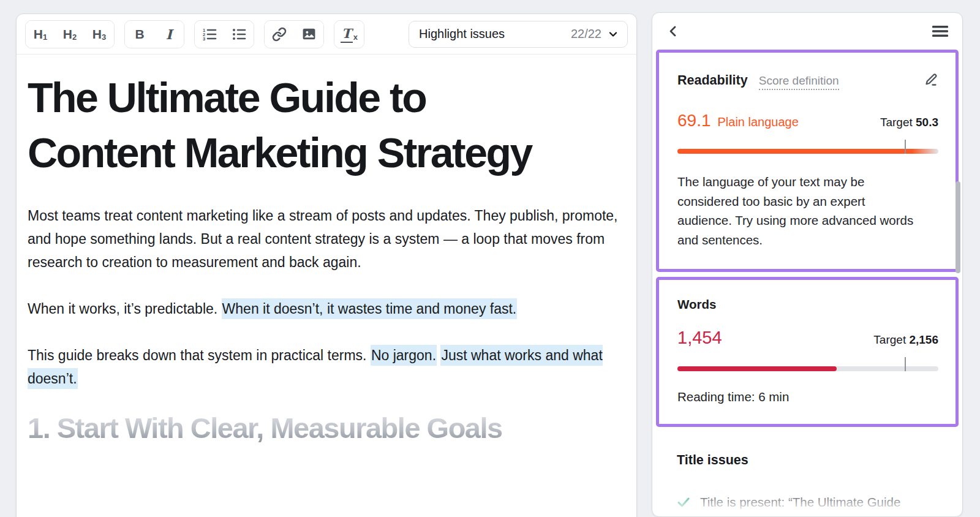 Image resolution: width=980 pixels, height=517 pixels. Describe the element at coordinates (294, 34) in the screenshot. I see `insert-button-group` at that location.